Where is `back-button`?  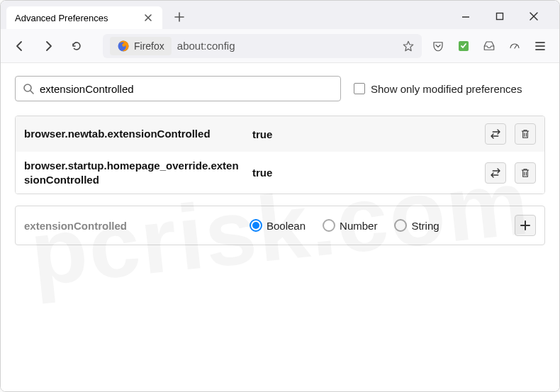 back-button is located at coordinates (20, 46).